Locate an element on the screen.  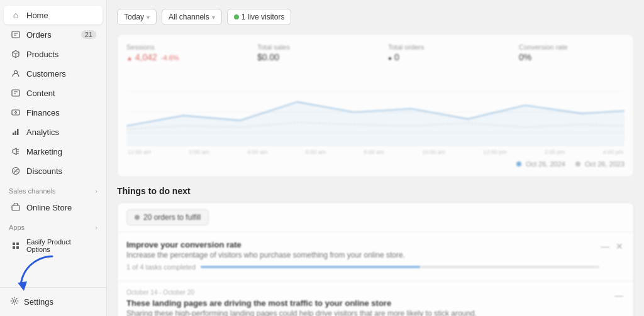
x-label-1: 2:00 am is located at coordinates (200, 152).